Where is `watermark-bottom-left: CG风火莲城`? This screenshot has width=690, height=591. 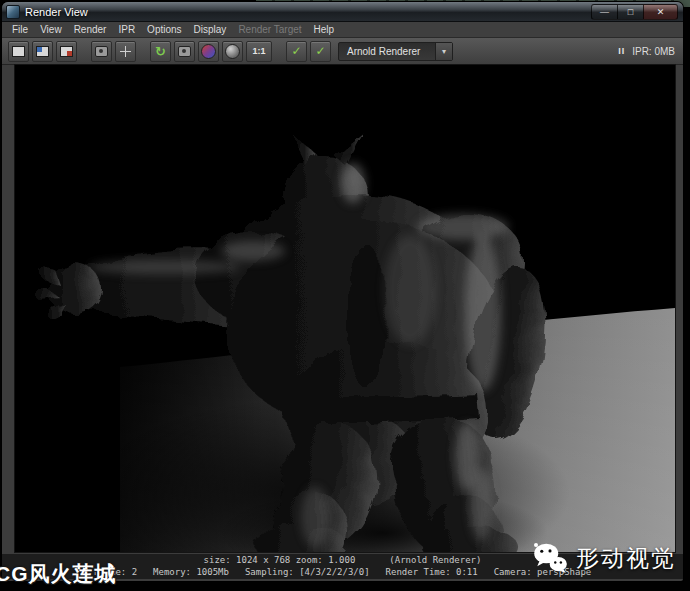 watermark-bottom-left: CG风火莲城 is located at coordinates (58, 574).